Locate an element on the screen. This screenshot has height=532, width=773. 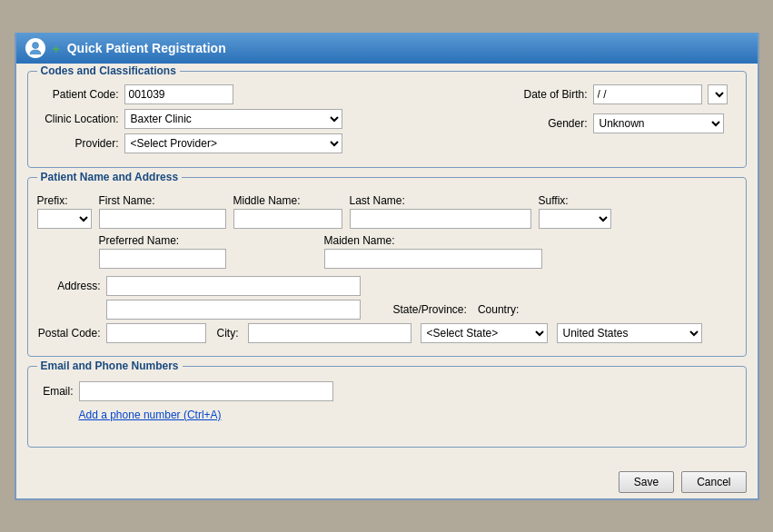
address-row-1: Address: is located at coordinates (387, 286).